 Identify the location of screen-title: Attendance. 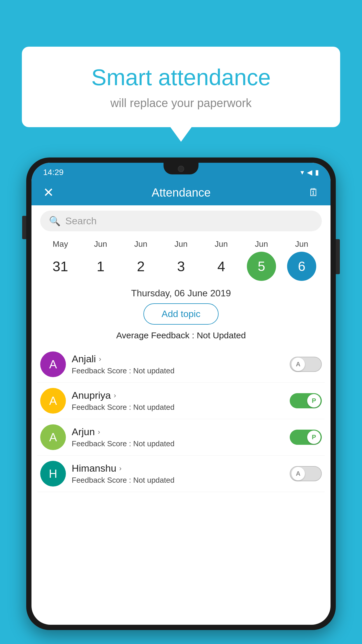
(181, 192).